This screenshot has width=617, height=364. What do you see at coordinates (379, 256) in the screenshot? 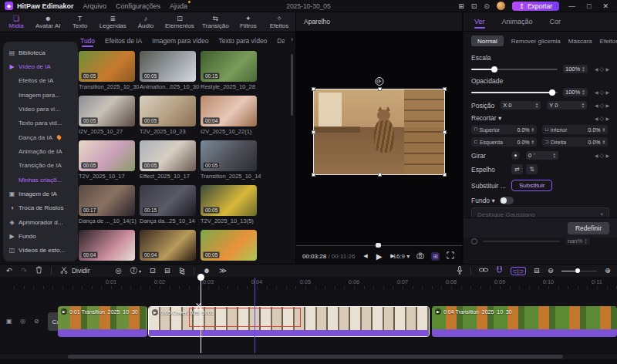
I see `play-icon: ▶` at bounding box center [379, 256].